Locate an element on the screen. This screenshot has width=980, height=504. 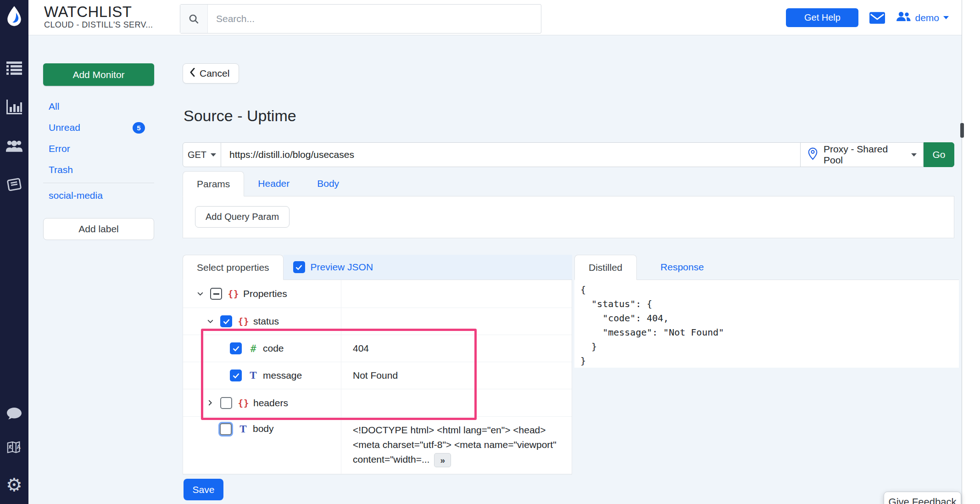
sidebar-divider is located at coordinates (99, 183).